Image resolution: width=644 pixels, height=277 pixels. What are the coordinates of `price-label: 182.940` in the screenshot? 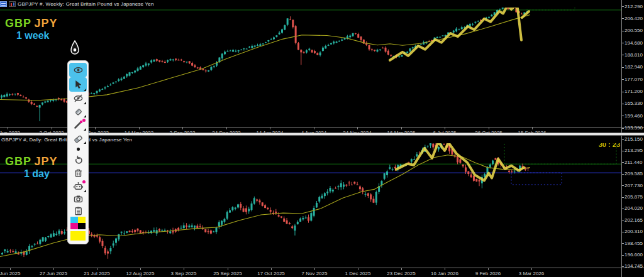 It's located at (634, 67).